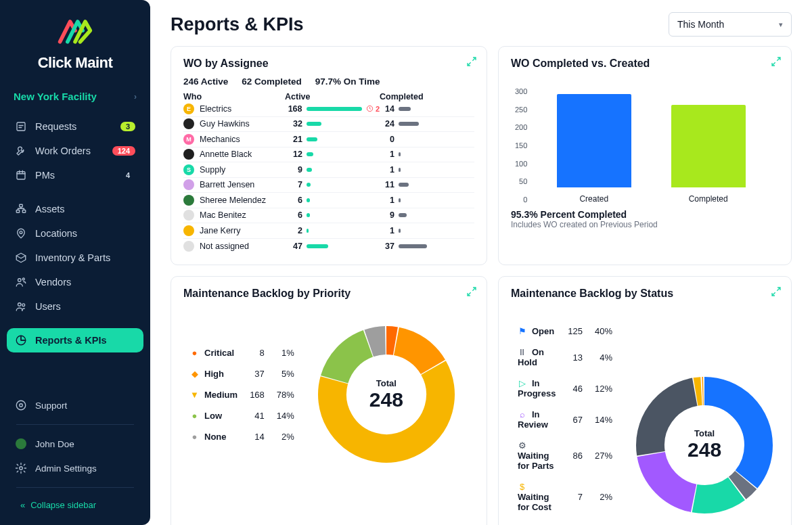  I want to click on sidebar-item-admin: Admin Settings, so click(75, 468).